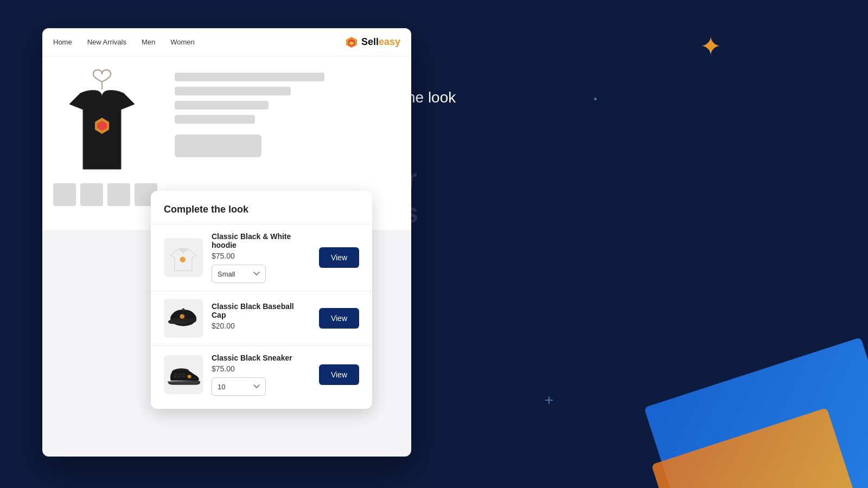 This screenshot has height=488, width=868. I want to click on placeholder-add-to-cart, so click(218, 146).